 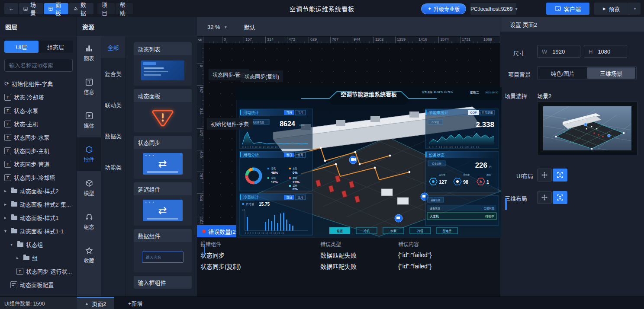 I want to click on layer-item: T状态同步-运行状..., so click(x=39, y=271).